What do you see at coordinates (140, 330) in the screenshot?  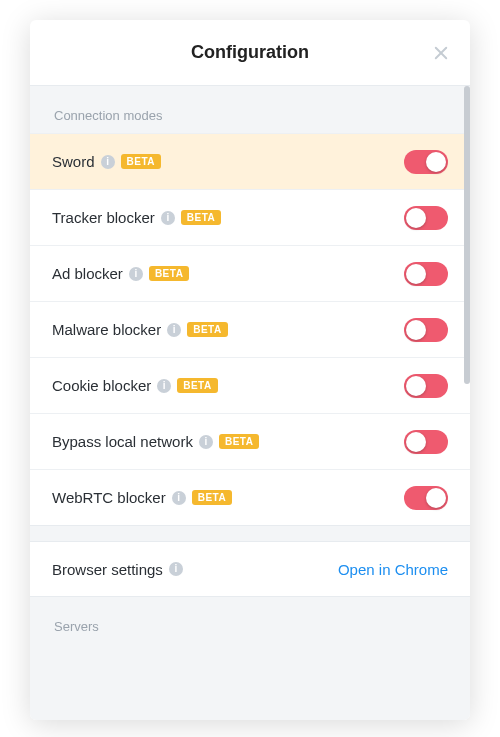 I see `row-left: Malware blocker i BETA` at bounding box center [140, 330].